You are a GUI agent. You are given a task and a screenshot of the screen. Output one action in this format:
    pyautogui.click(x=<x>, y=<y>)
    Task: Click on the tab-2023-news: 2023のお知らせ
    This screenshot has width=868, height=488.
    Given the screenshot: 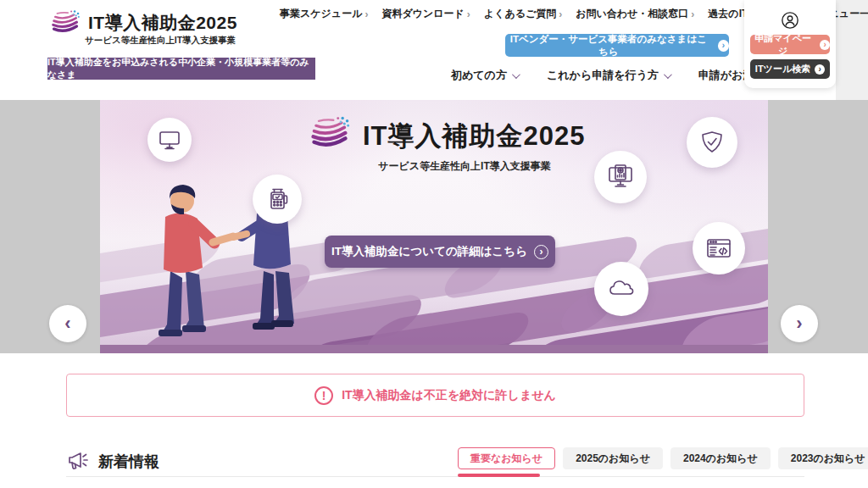 What is the action you would take?
    pyautogui.click(x=823, y=458)
    